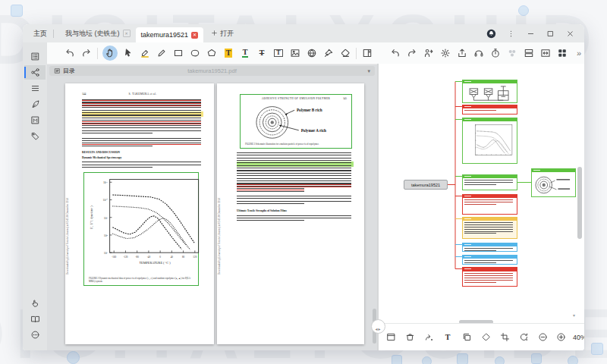 The width and height of the screenshot is (607, 364). I want to click on svg-text: 80, so click(184, 257).